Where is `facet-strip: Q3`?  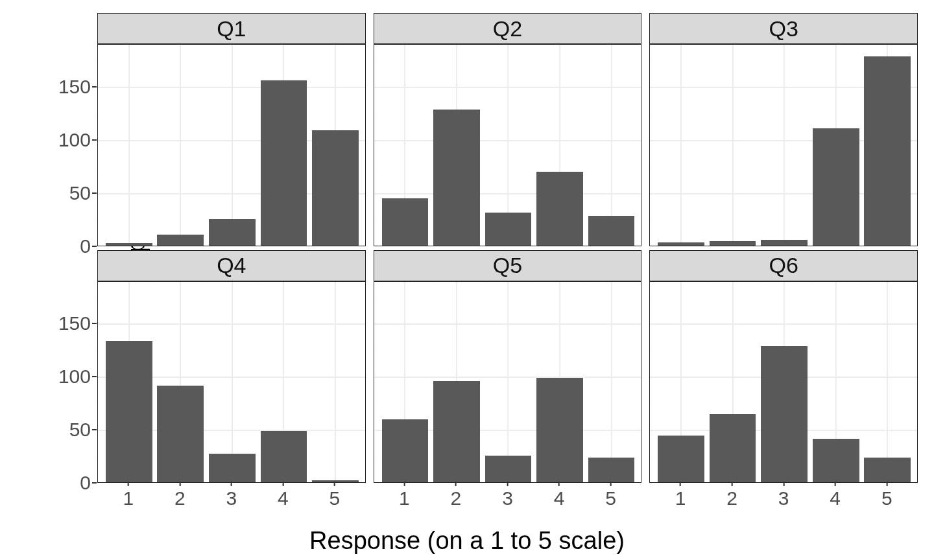 facet-strip: Q3 is located at coordinates (784, 29).